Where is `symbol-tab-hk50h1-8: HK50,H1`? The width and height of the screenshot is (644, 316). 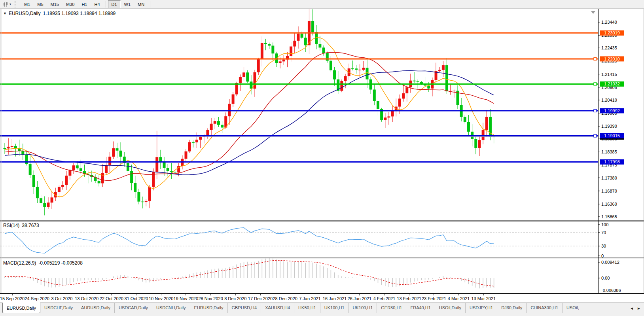
symbol-tab-hk50h1-8: HK50,H1 is located at coordinates (307, 308).